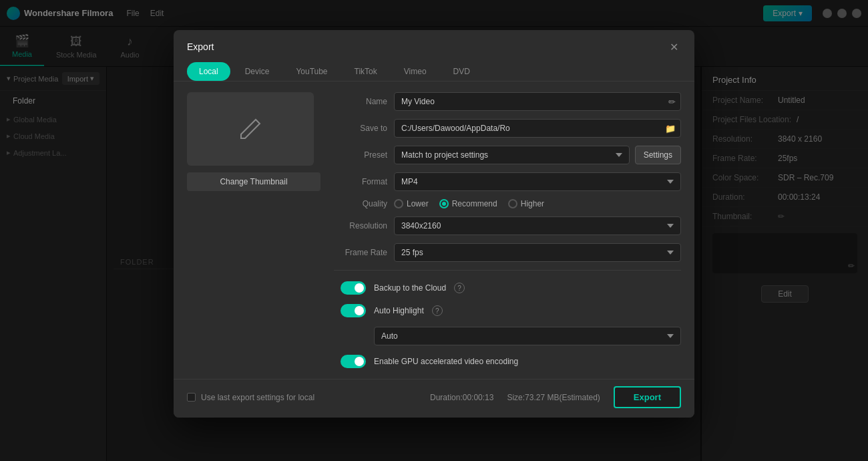 Image resolution: width=868 pixels, height=461 pixels. Describe the element at coordinates (511, 155) in the screenshot. I see `preset-select: Match to project settings` at that location.